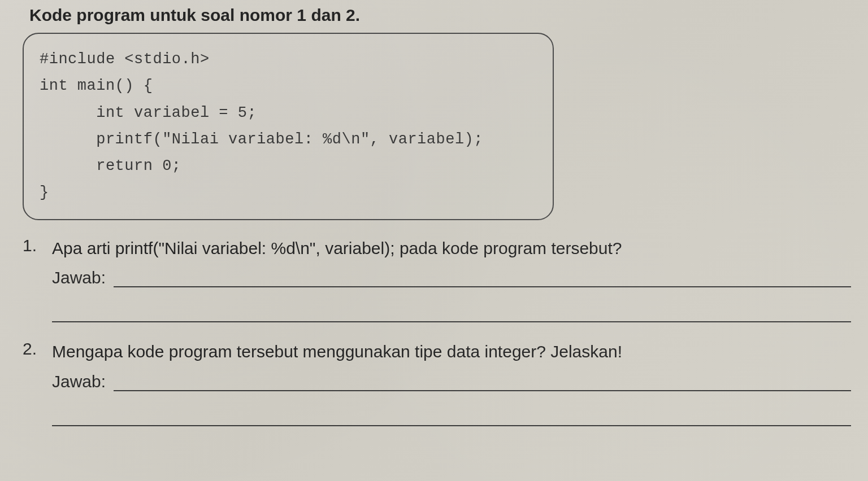  What do you see at coordinates (288, 166) in the screenshot?
I see `code-line-5: return 0;` at bounding box center [288, 166].